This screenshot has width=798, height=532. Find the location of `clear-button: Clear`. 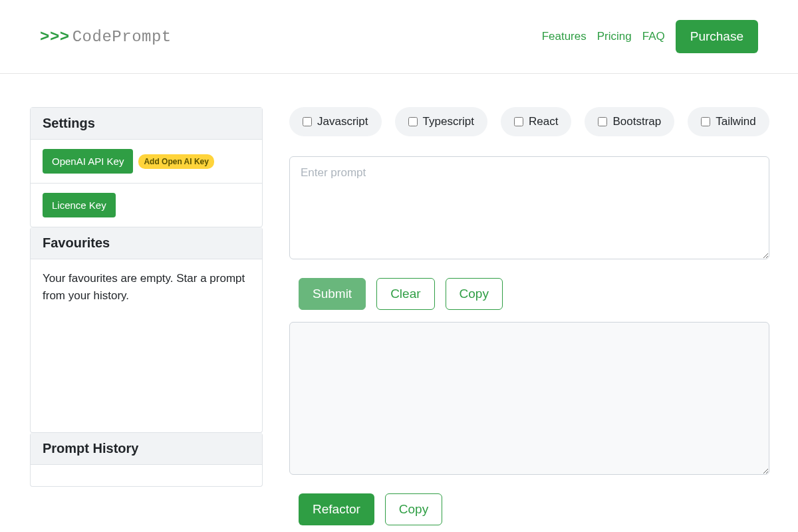

clear-button: Clear is located at coordinates (406, 294).